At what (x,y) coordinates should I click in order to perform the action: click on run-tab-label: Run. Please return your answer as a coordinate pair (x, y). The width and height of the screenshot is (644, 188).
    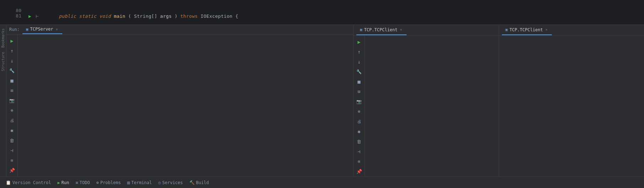
    Looking at the image, I should click on (66, 183).